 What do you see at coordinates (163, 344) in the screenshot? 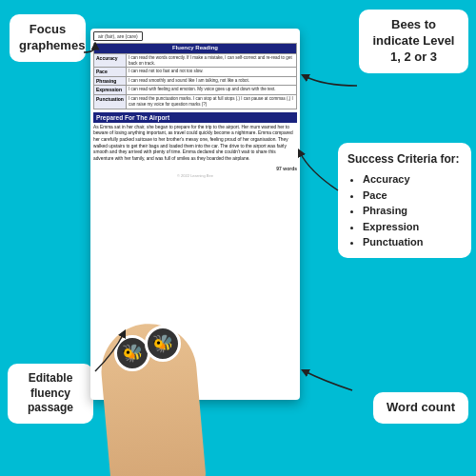
I see `bee-right: 🐝` at bounding box center [163, 344].